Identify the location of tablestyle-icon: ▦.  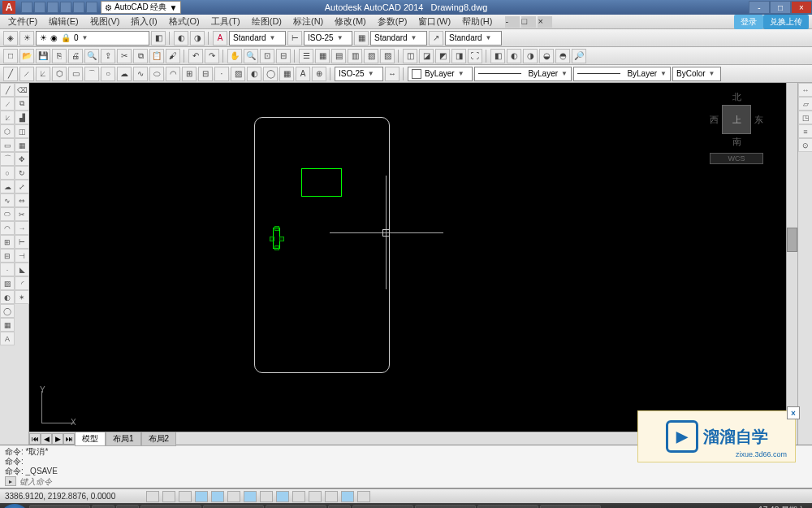
(361, 38).